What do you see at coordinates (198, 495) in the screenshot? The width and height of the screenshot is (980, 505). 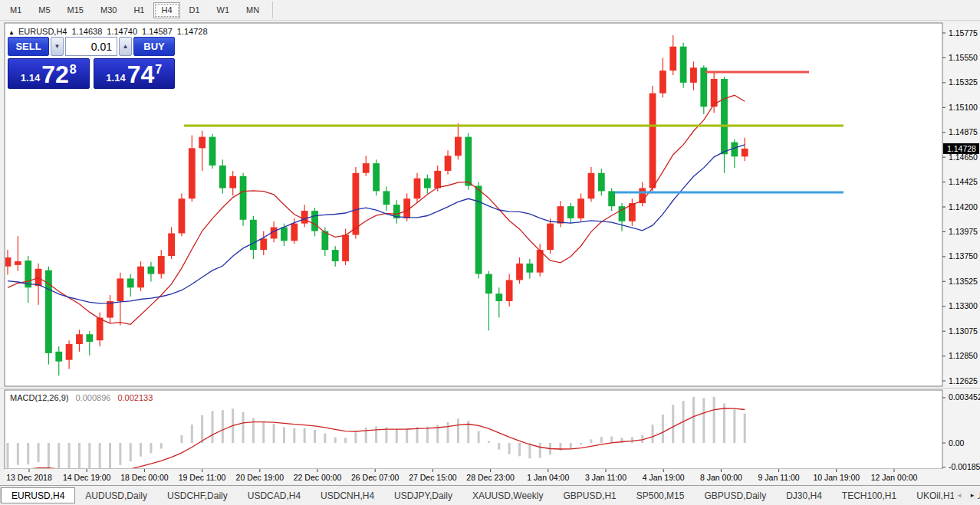 I see `symbol-tab-usdchf-daily: USDCHF,Daily` at bounding box center [198, 495].